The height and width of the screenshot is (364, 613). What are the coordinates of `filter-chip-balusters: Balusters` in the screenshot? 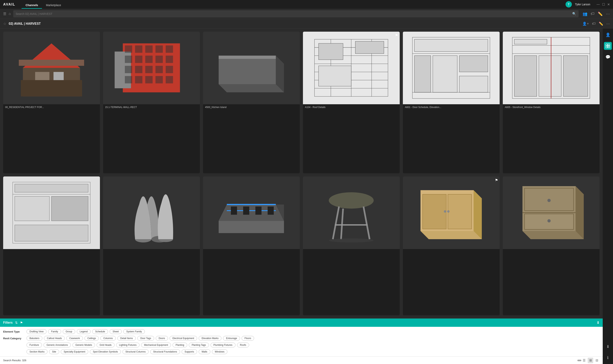 It's located at (34, 338).